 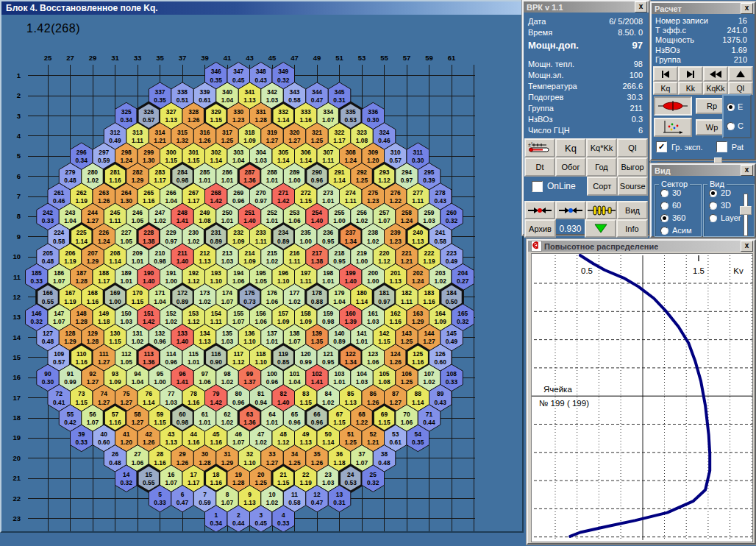 What do you see at coordinates (666, 74) in the screenshot?
I see `first-record-button` at bounding box center [666, 74].